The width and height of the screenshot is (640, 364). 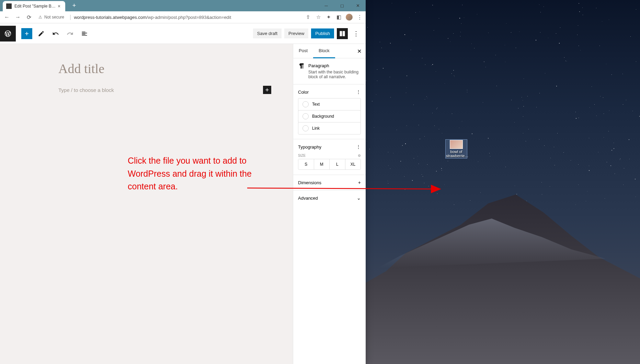 What do you see at coordinates (183, 5) in the screenshot?
I see `browser-titlebar: Edit Post "Sample Blog Post" ‹ M… × + ─ …` at bounding box center [183, 5].